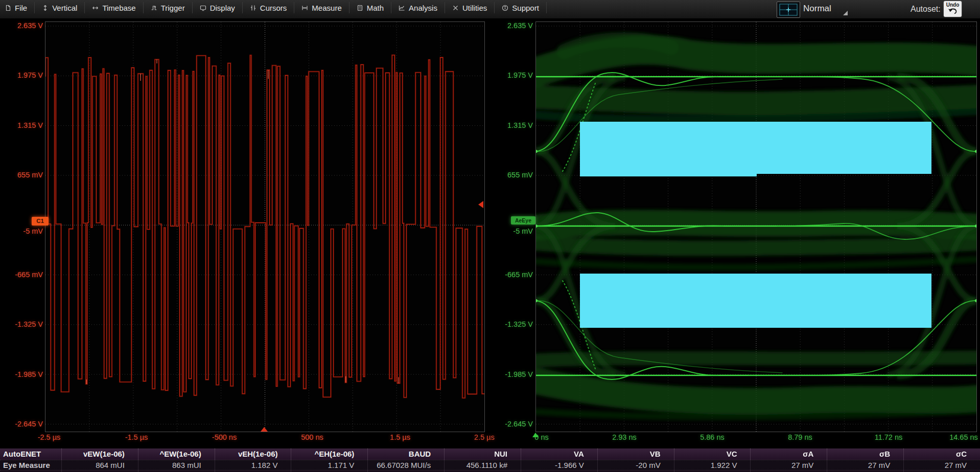 The image size is (980, 472). Describe the element at coordinates (788, 454) in the screenshot. I see `table-header-cell: σA` at that location.